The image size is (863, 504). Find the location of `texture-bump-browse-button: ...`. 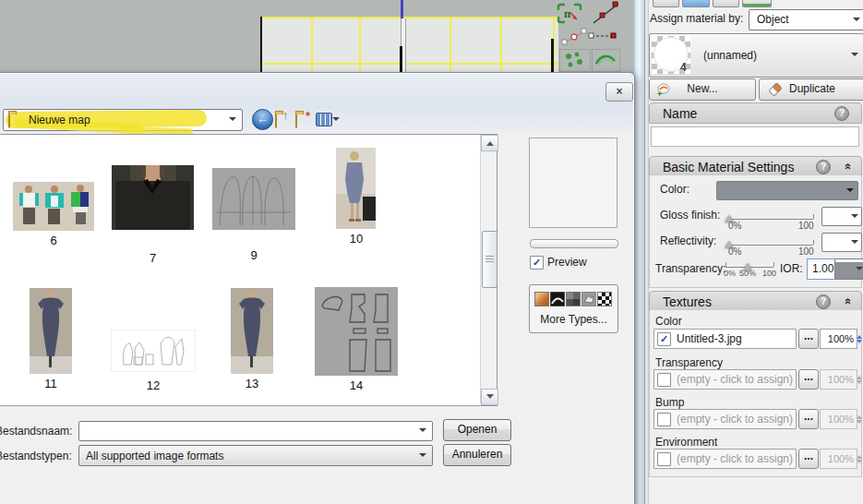

texture-bump-browse-button: ... is located at coordinates (809, 419).